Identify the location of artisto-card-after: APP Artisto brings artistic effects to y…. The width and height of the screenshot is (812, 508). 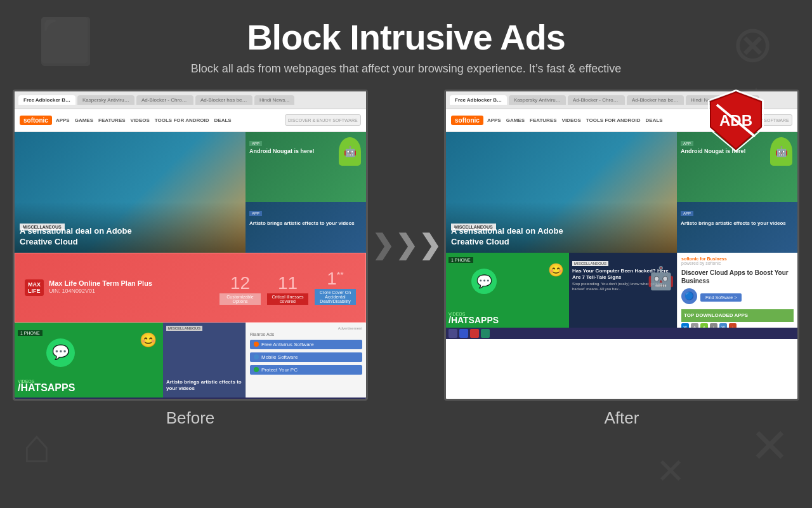
(737, 227).